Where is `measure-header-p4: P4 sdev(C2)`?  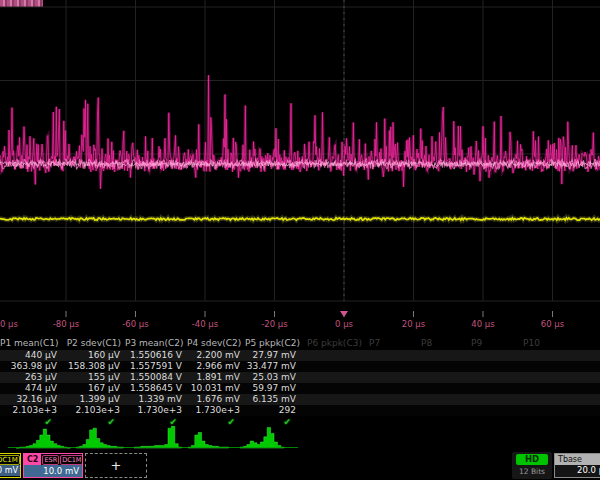
measure-header-p4: P4 sdev(C2) is located at coordinates (216, 344).